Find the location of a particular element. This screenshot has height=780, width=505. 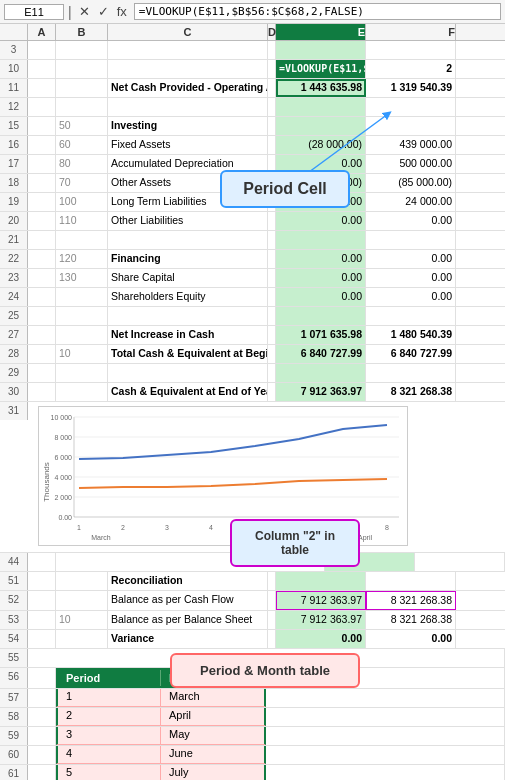

cell-f17: 500 000.00 is located at coordinates (411, 164).